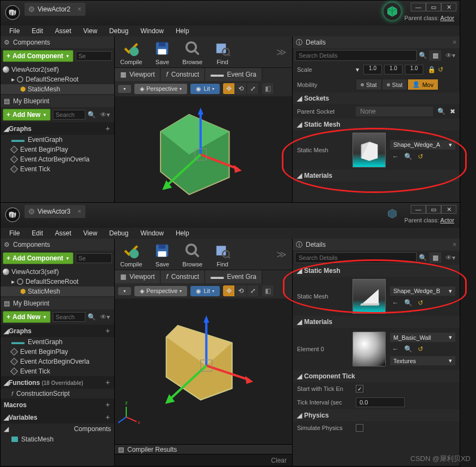 The height and width of the screenshot is (467, 476). I want to click on event-tick: Event Tick, so click(58, 169).